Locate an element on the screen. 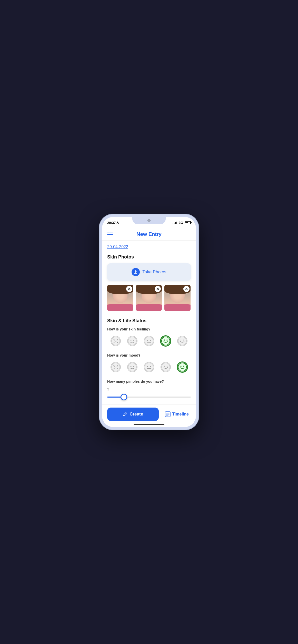 This screenshot has height=644, width=298. phone-shell: 20:37 3G is located at coordinates (149, 322).